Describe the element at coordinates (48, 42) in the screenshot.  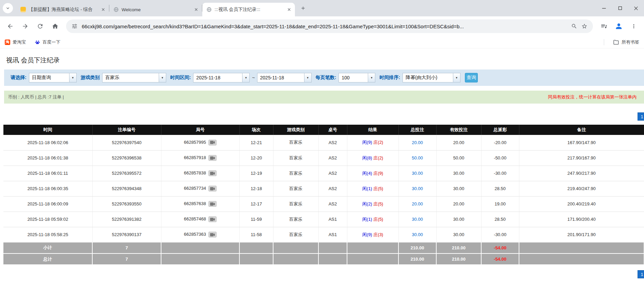
I see `bookmark-baidu: 百度一下` at that location.